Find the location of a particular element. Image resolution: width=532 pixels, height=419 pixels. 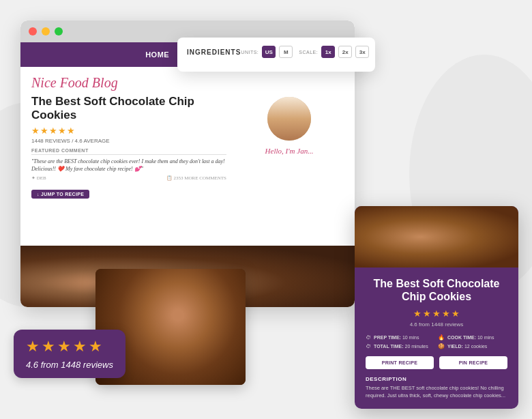

comment-meta: ✦ DEB 📋 2353 MORE COMMENTS is located at coordinates (129, 178).